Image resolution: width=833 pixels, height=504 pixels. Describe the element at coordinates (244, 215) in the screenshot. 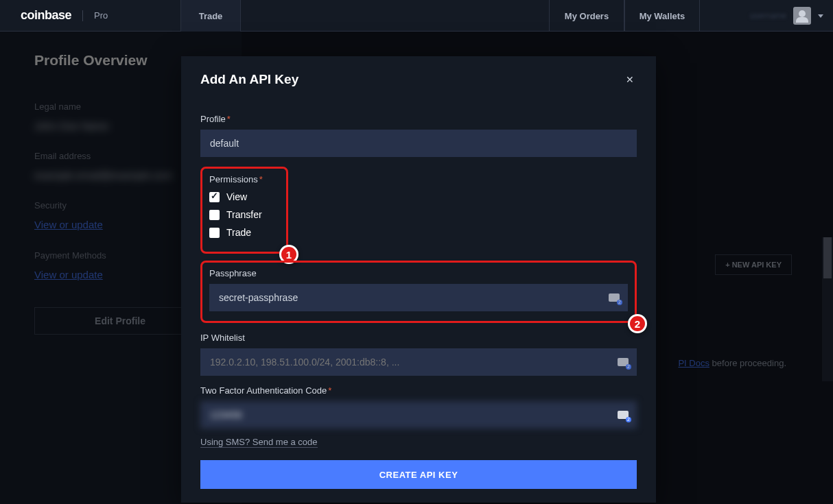

I see `permission-transfer-row: Transfer` at that location.